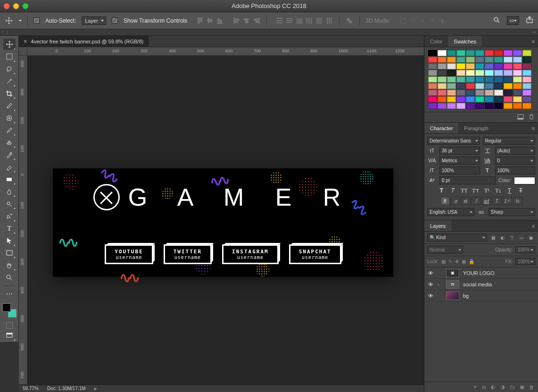 This screenshot has height=392, width=538. What do you see at coordinates (9, 204) in the screenshot?
I see `dodge-tool` at bounding box center [9, 204].